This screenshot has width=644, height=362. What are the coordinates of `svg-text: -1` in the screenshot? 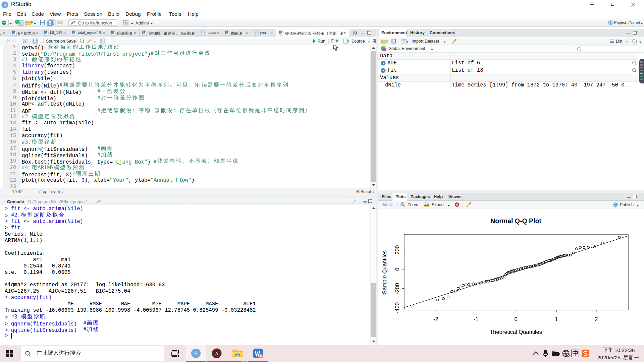 It's located at (476, 319).